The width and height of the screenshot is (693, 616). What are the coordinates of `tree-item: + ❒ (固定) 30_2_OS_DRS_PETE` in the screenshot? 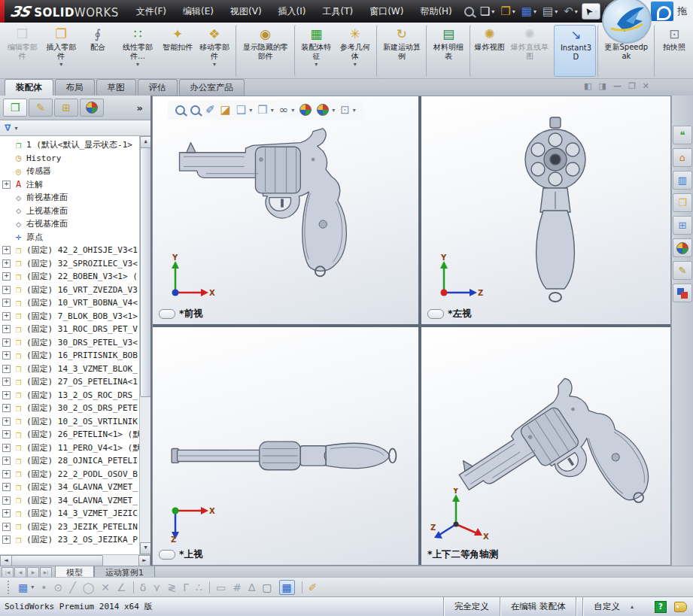 It's located at (76, 408).